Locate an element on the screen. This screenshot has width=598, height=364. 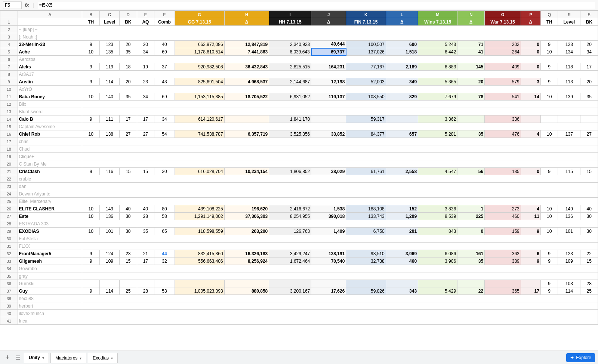
cell-S1: BK is located at coordinates (589, 22).